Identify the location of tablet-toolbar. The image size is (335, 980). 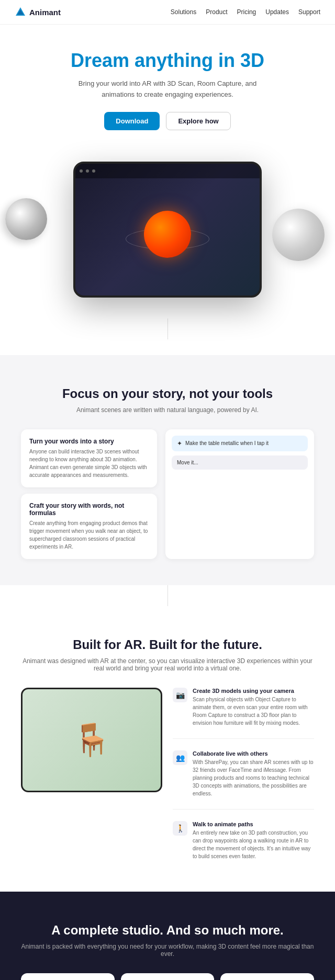
(168, 171).